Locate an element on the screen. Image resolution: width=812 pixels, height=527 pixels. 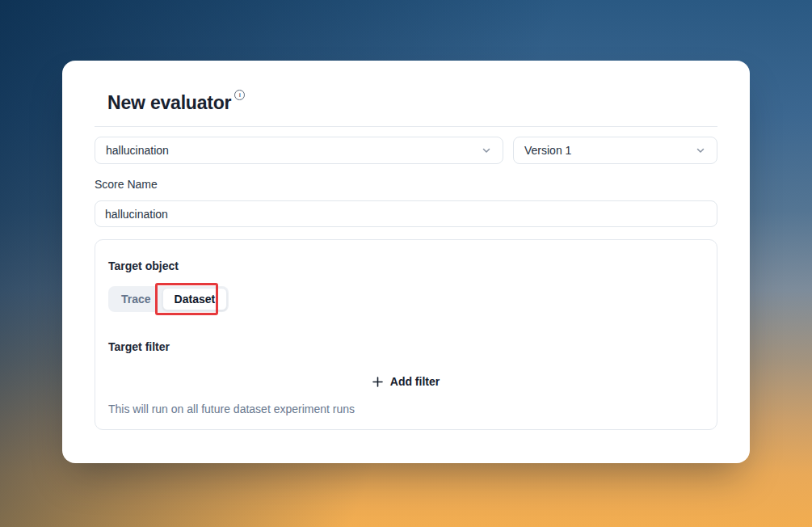
target-object-toggle-wrap: Trace Dataset is located at coordinates (168, 299).